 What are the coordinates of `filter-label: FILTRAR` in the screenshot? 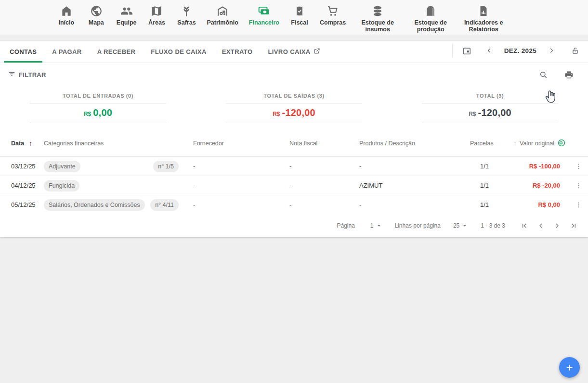 It's located at (33, 75).